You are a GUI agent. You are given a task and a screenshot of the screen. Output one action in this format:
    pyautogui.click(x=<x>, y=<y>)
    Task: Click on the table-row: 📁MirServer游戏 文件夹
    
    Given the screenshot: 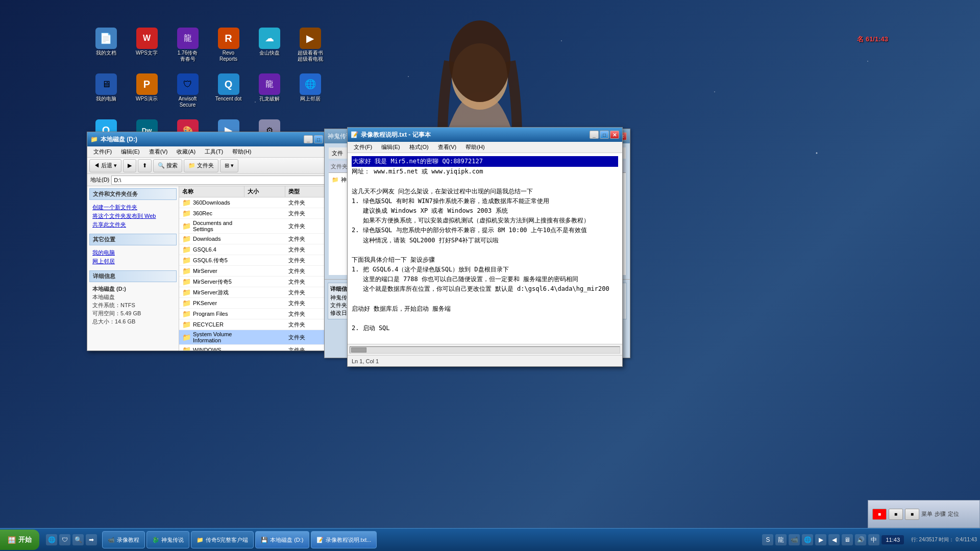 What is the action you would take?
    pyautogui.click(x=258, y=293)
    